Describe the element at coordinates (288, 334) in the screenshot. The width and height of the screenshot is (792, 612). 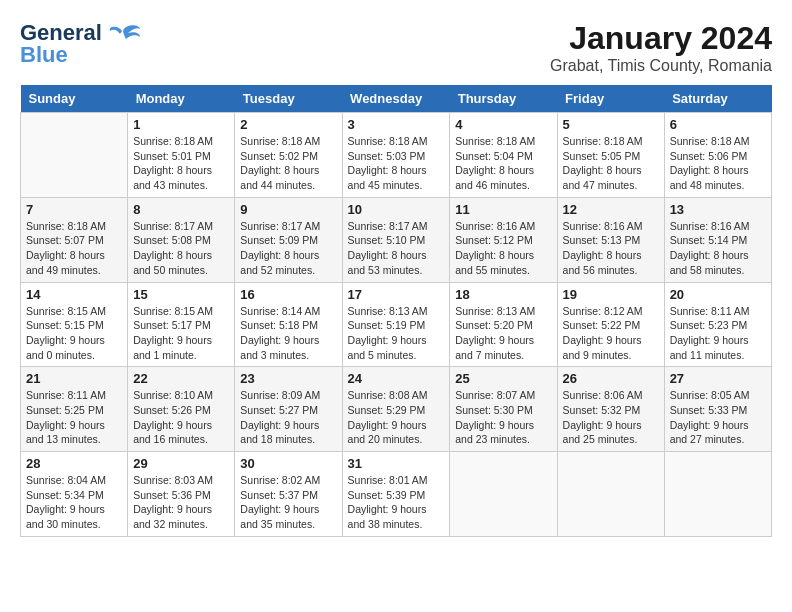
I see `day-info: Sunrise: 8:14 AM Sunset: 5:18 PM Dayligh…` at that location.